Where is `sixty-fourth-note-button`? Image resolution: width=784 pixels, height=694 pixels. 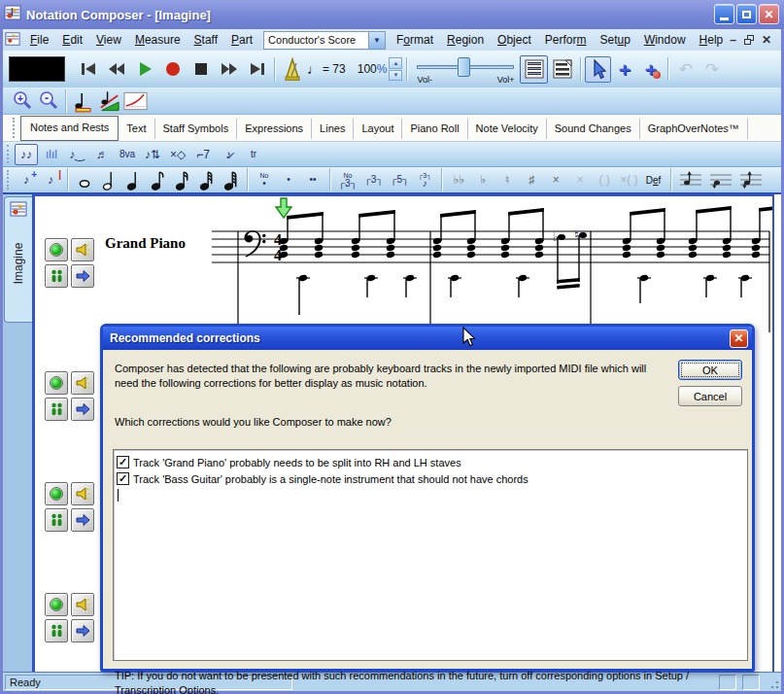
sixty-fourth-note-button is located at coordinates (230, 180).